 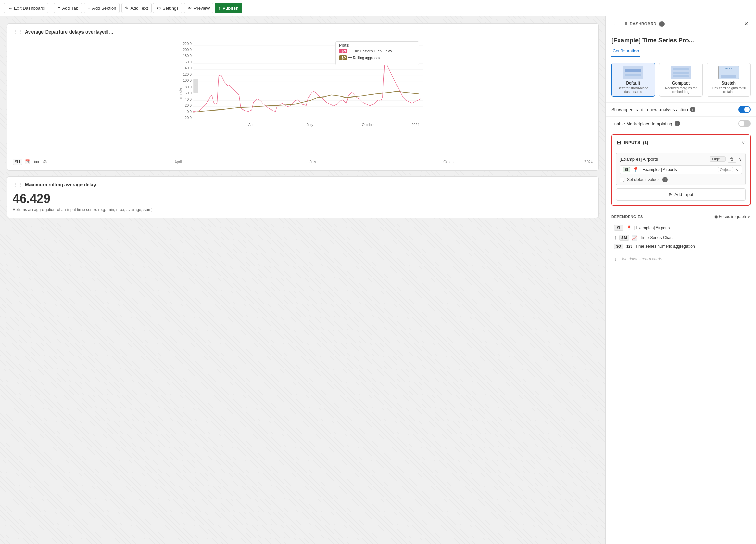 What do you see at coordinates (635, 170) in the screenshot?
I see `location-icon: 📍` at bounding box center [635, 170].